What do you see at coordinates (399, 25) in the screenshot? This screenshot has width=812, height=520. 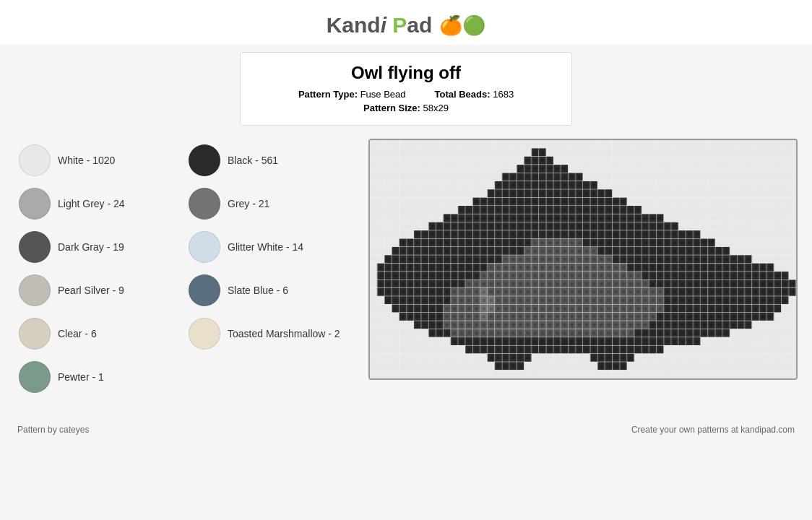 I see `logo-pad-p: P` at bounding box center [399, 25].